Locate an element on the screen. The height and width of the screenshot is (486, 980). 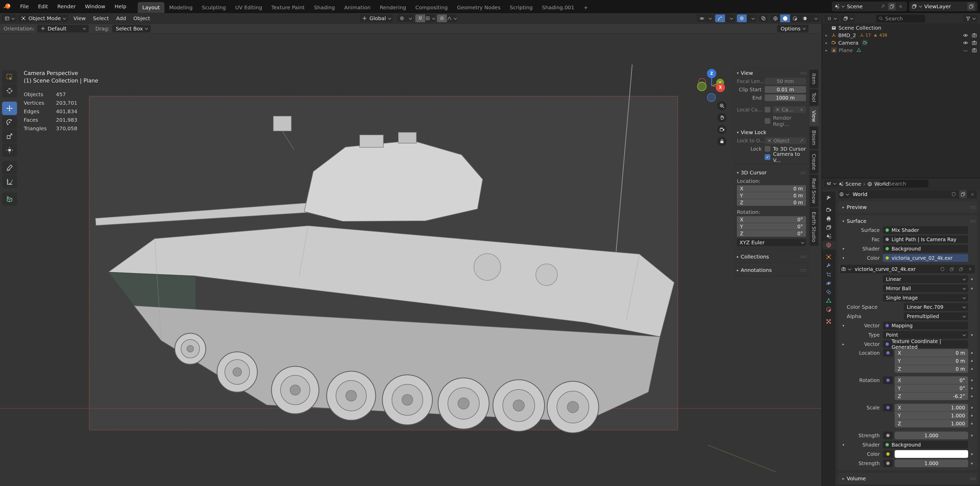
outliner-display-mode is located at coordinates (848, 18).